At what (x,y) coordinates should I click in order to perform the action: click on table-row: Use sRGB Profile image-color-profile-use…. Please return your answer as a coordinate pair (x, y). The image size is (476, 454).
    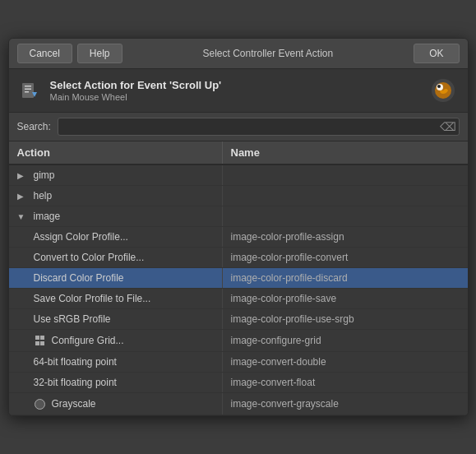
    Looking at the image, I should click on (238, 319).